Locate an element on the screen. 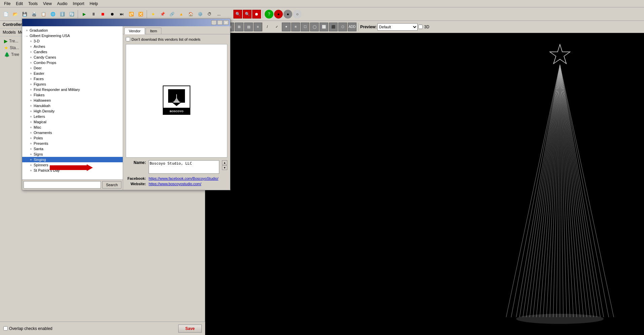 This screenshot has width=644, height=335. canvas-btn6: ≡ is located at coordinates (258, 27).